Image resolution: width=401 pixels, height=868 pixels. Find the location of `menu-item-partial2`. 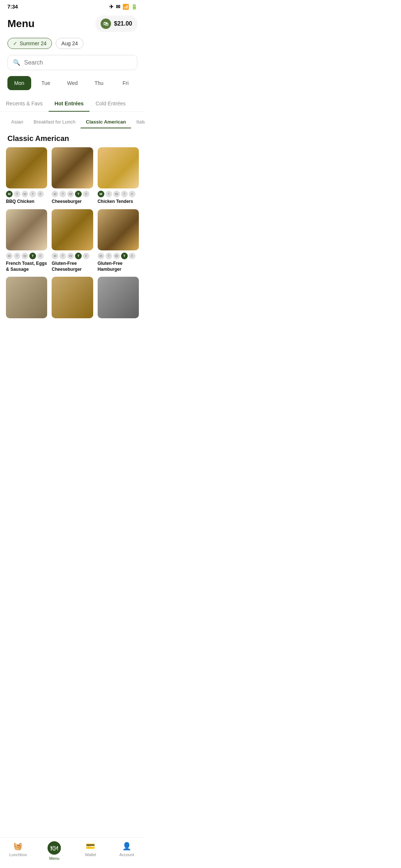

menu-item-partial2 is located at coordinates (72, 298).